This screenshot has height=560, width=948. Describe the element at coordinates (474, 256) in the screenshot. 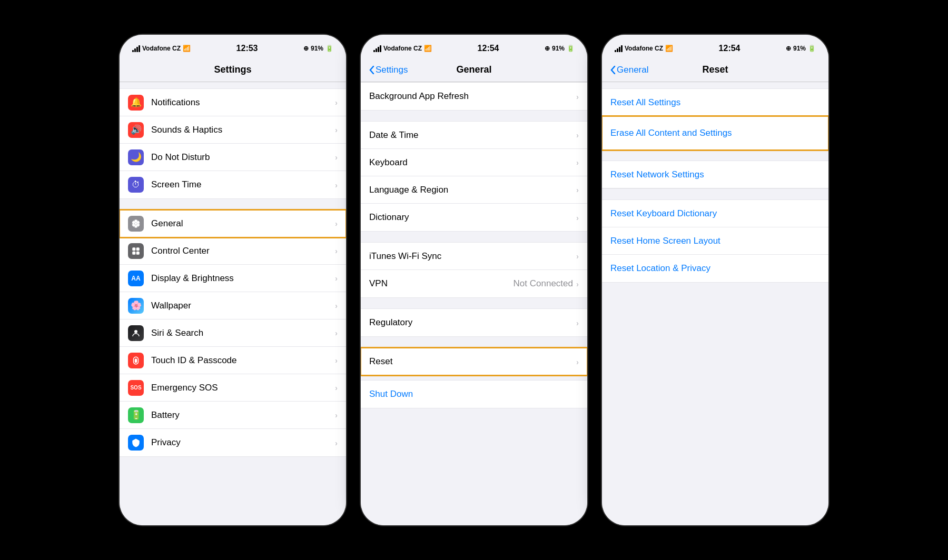

I see `general-itunes: iTunes Wi-Fi Sync ›` at that location.